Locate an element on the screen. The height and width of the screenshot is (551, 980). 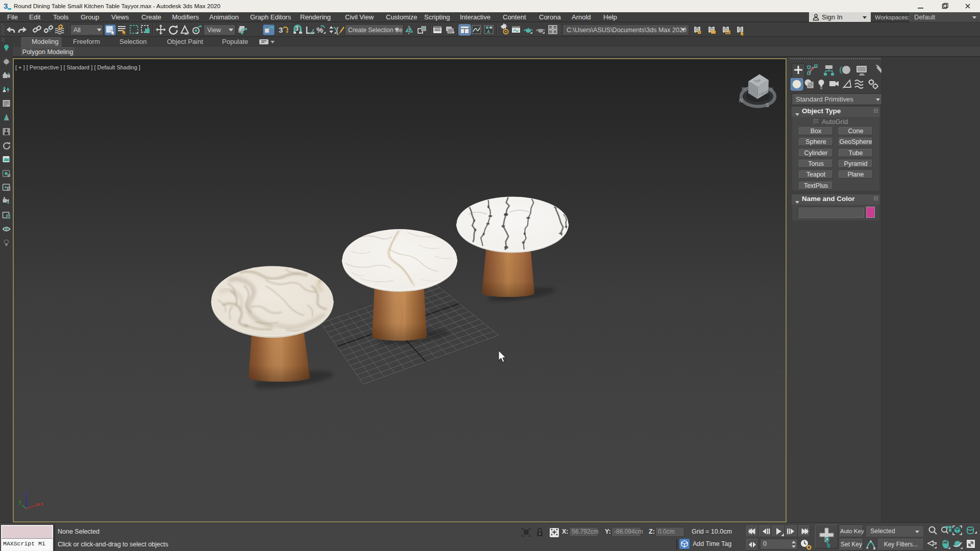
svg-text: W is located at coordinates (744, 89).